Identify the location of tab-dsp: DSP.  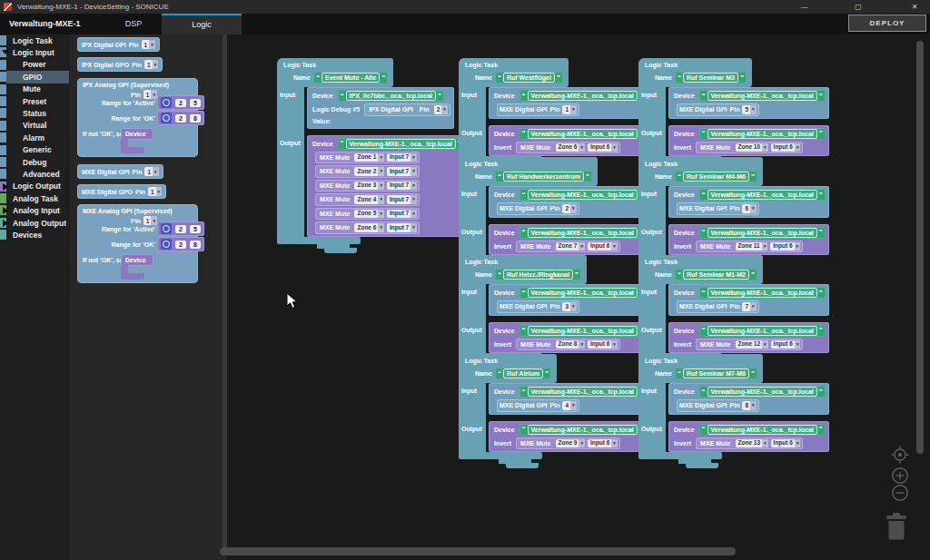
(134, 24).